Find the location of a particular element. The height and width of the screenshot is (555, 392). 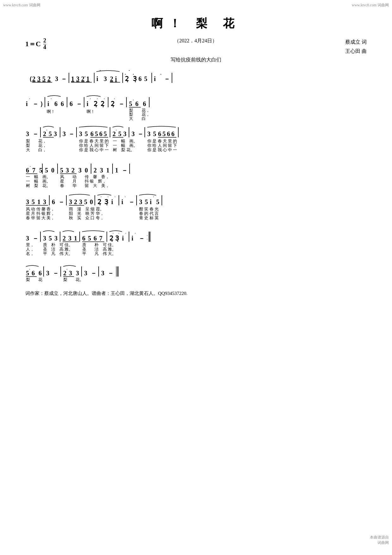

watermark-top-left: www.ktvc8.com 词曲网 is located at coordinates (22, 5).